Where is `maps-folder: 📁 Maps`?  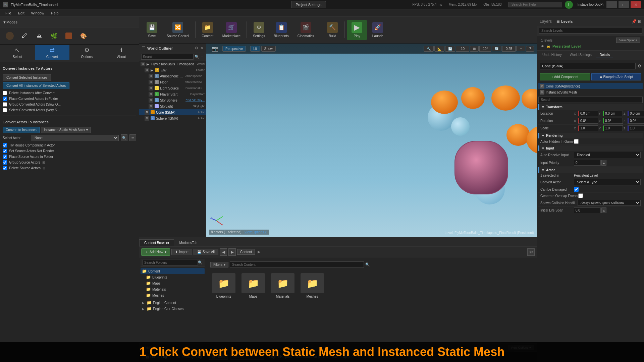
maps-folder: 📁 Maps is located at coordinates (172, 283).